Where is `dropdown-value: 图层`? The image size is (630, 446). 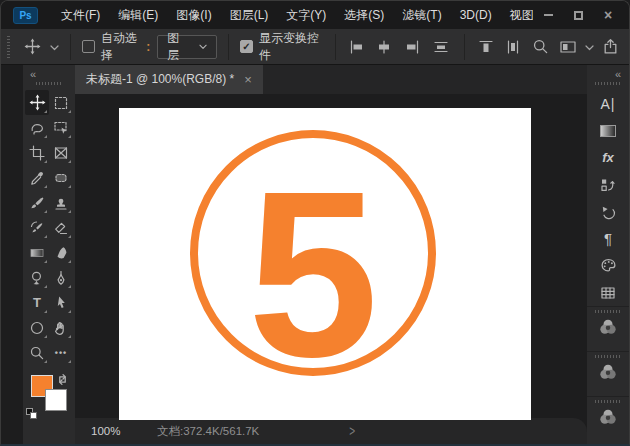 dropdown-value: 图层 is located at coordinates (178, 47).